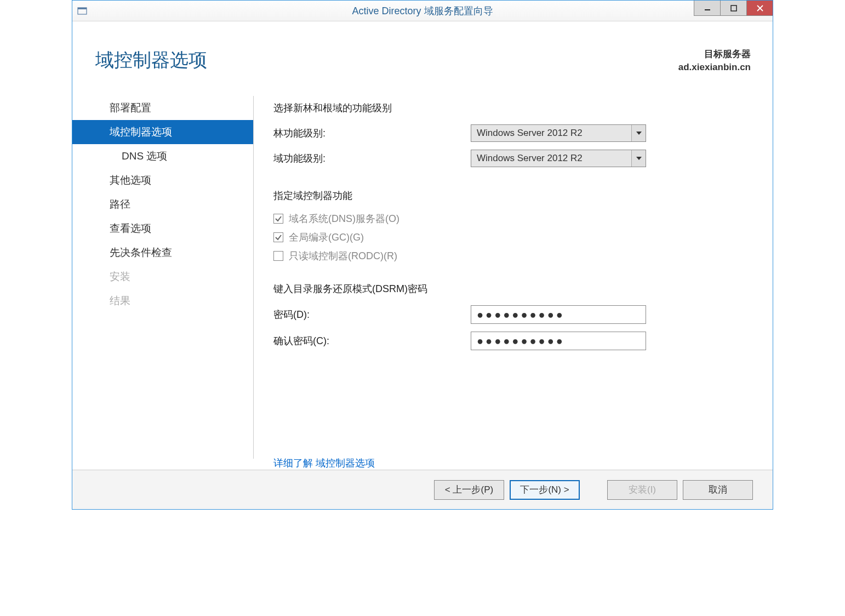 This screenshot has height=616, width=845. Describe the element at coordinates (707, 8) in the screenshot. I see `minimize-button` at that location.